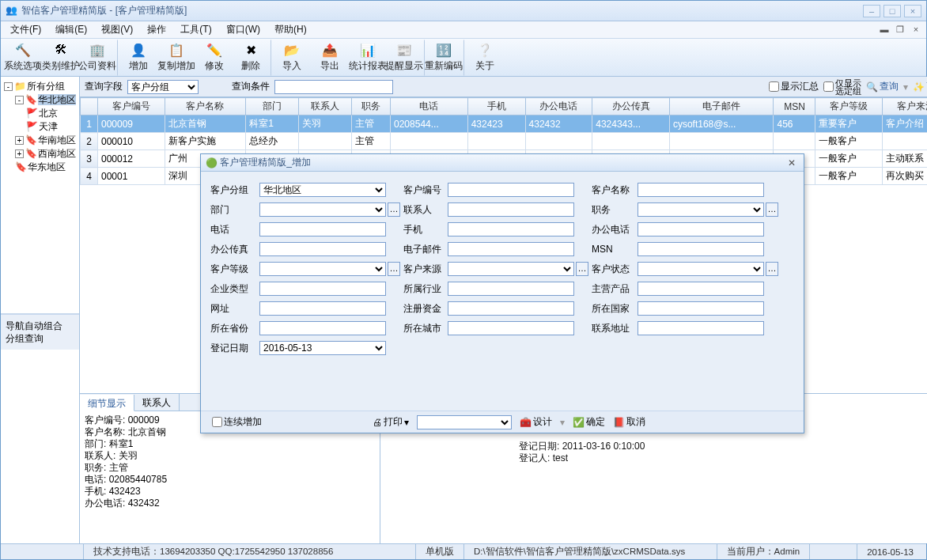 This screenshot has width=927, height=560. Describe the element at coordinates (701, 308) in the screenshot. I see `field-country` at that location.